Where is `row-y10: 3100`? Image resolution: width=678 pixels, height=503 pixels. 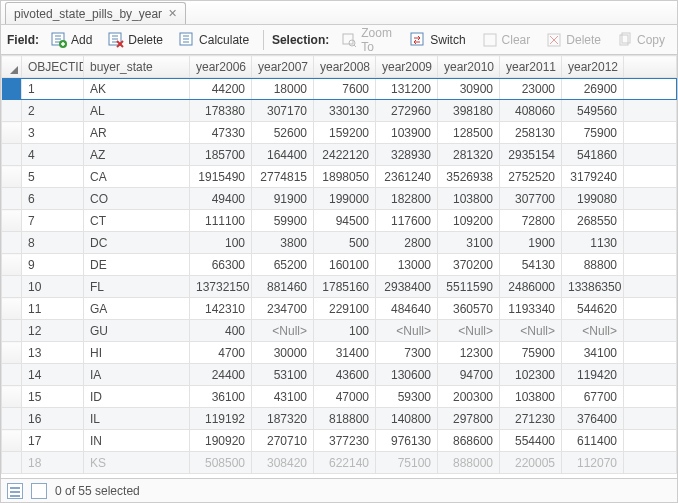 row-y10: 3100 is located at coordinates (469, 243).